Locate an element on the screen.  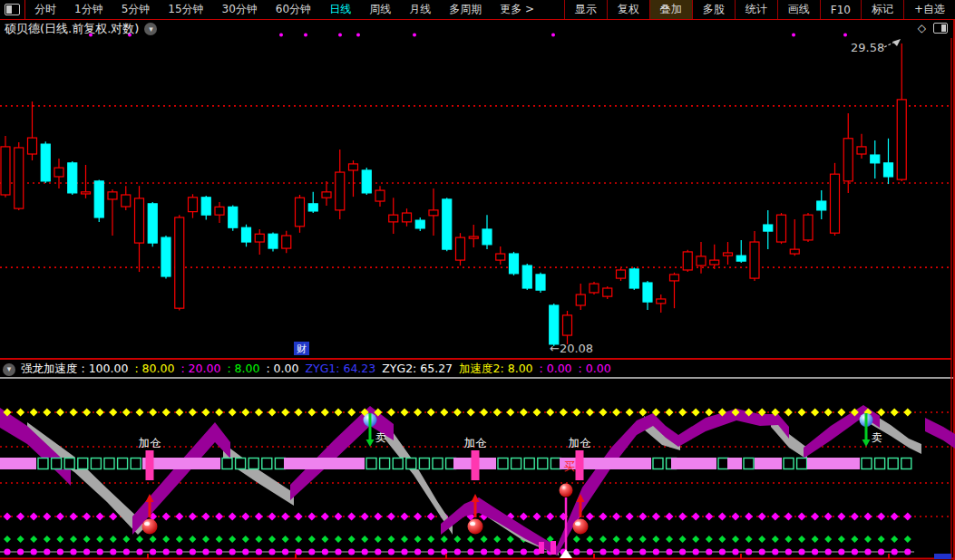
action-button: 显示 is located at coordinates (586, 9).